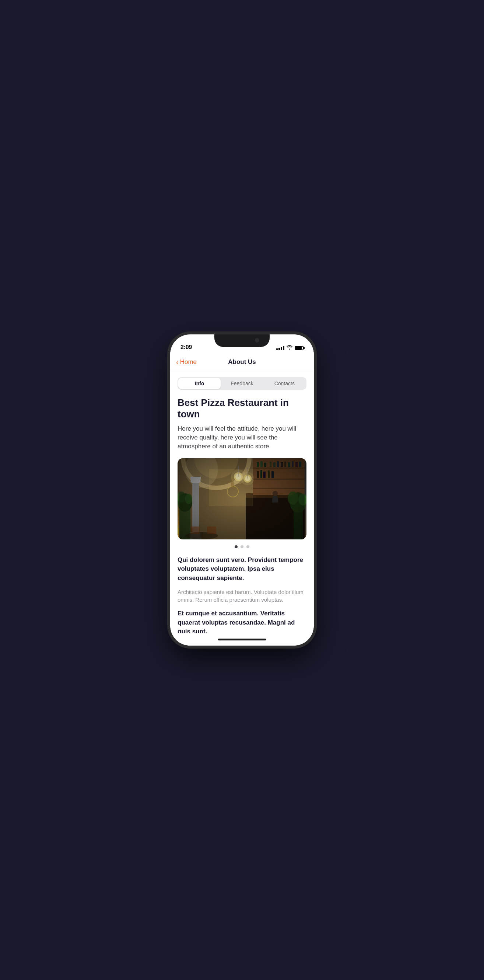 This screenshot has width=484, height=980. What do you see at coordinates (189, 362) in the screenshot?
I see `back-label: Home` at bounding box center [189, 362].